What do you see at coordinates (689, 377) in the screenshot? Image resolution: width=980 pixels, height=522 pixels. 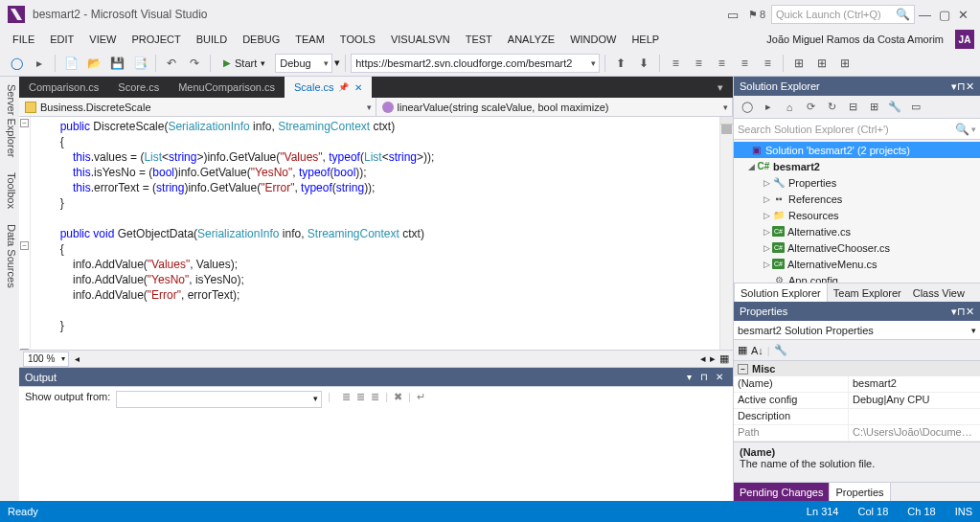 I see `panel-menu-icon: ▾` at bounding box center [689, 377].